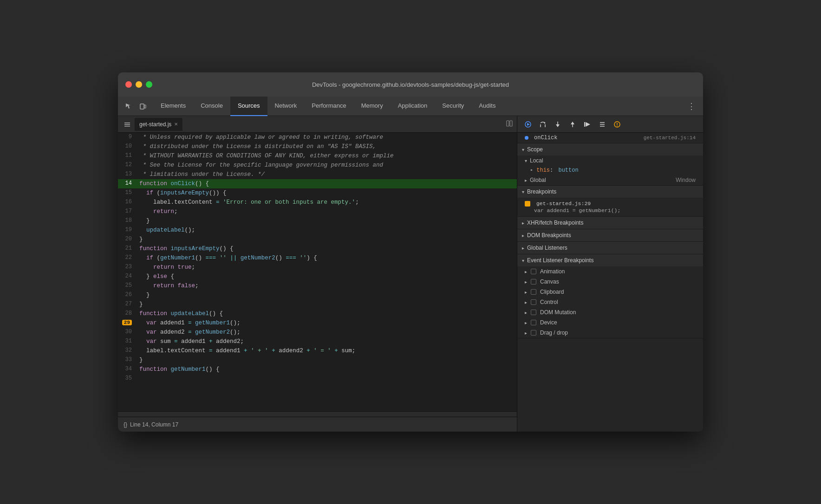  I want to click on global-listeners-header: Global Listeners, so click(610, 248).